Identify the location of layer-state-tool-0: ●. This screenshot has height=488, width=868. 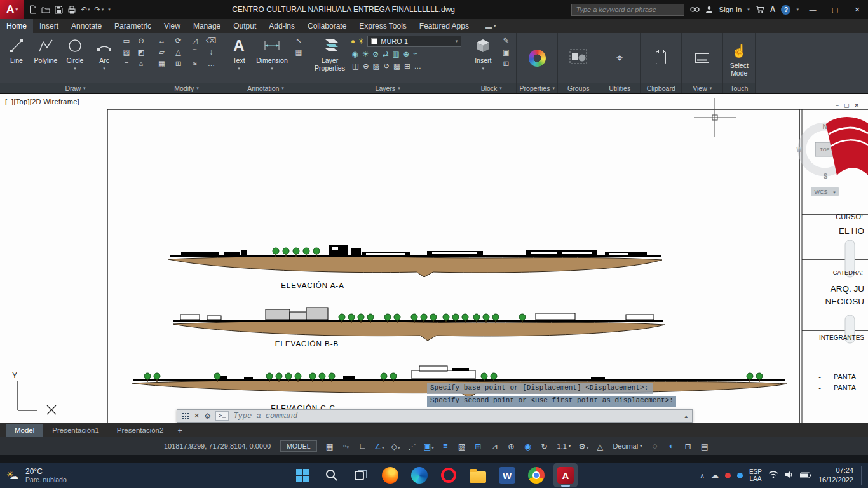
(353, 41).